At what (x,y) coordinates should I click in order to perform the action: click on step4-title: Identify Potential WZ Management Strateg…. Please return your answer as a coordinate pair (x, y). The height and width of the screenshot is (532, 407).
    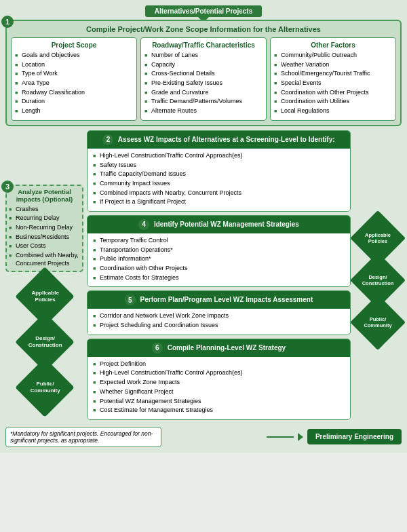
    Looking at the image, I should click on (227, 224).